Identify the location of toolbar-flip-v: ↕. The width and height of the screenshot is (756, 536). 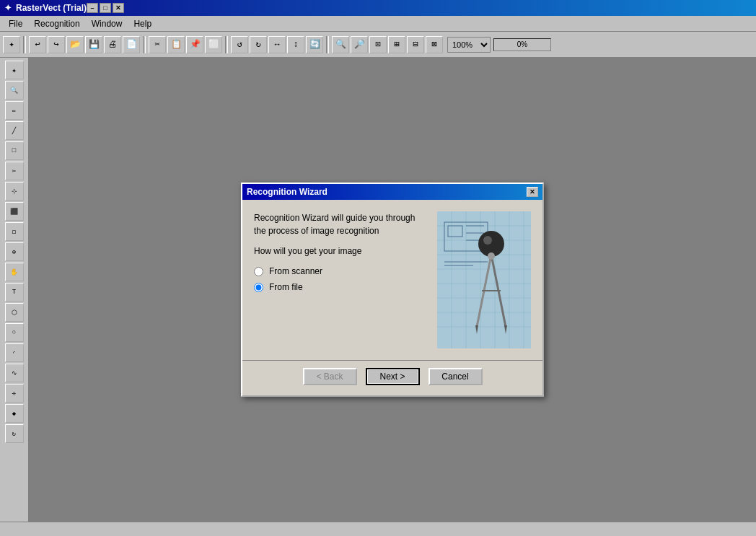
(296, 45).